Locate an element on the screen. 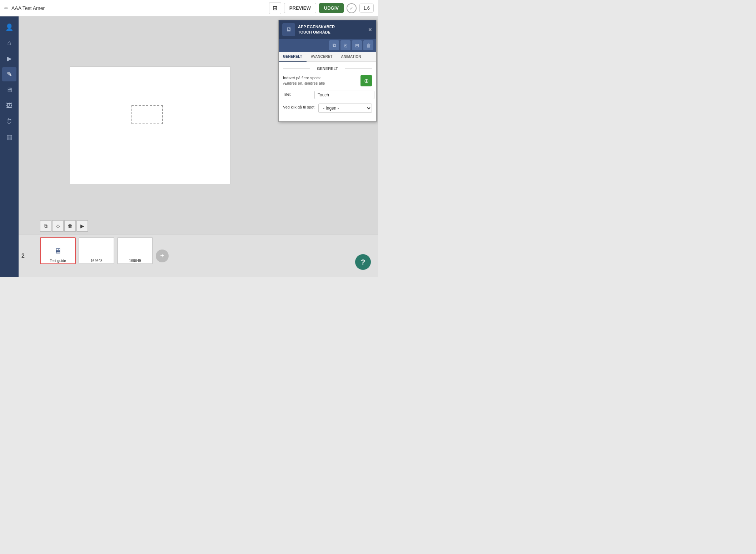  panel-close-button: × is located at coordinates (370, 30).